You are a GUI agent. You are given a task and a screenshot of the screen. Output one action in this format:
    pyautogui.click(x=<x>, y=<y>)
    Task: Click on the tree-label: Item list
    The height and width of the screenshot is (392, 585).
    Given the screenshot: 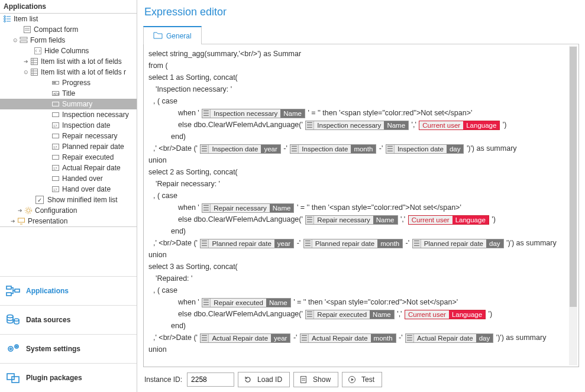 What is the action you would take?
    pyautogui.click(x=26, y=19)
    